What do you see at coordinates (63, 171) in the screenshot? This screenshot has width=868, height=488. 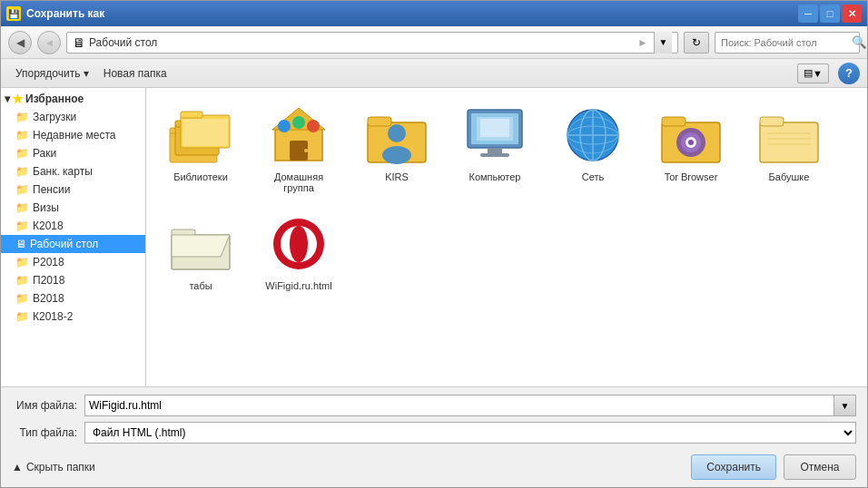 I see `sidebar-label: Банк. карты` at bounding box center [63, 171].